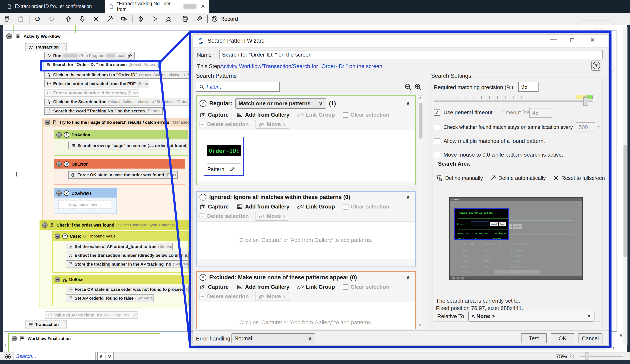  Describe the element at coordinates (587, 356) in the screenshot. I see `zoom-slider-thumb` at that location.